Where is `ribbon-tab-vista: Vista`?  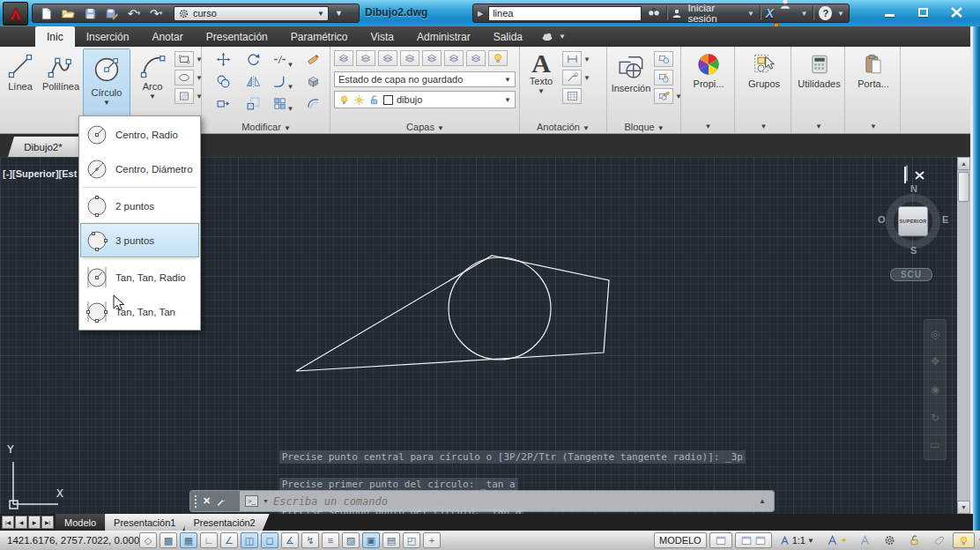
ribbon-tab-vista: Vista is located at coordinates (382, 37).